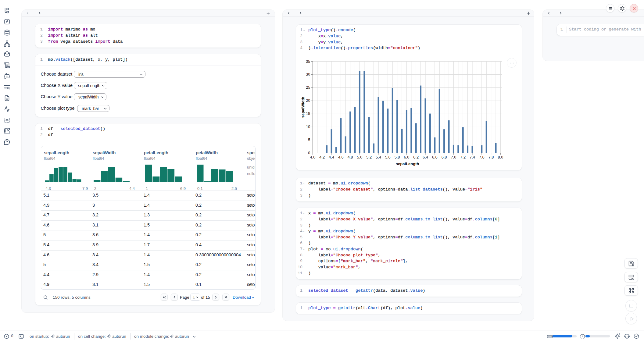 The image size is (644, 342). Describe the element at coordinates (388, 157) in the screenshot. I see `svg-text: 5.6` at that location.